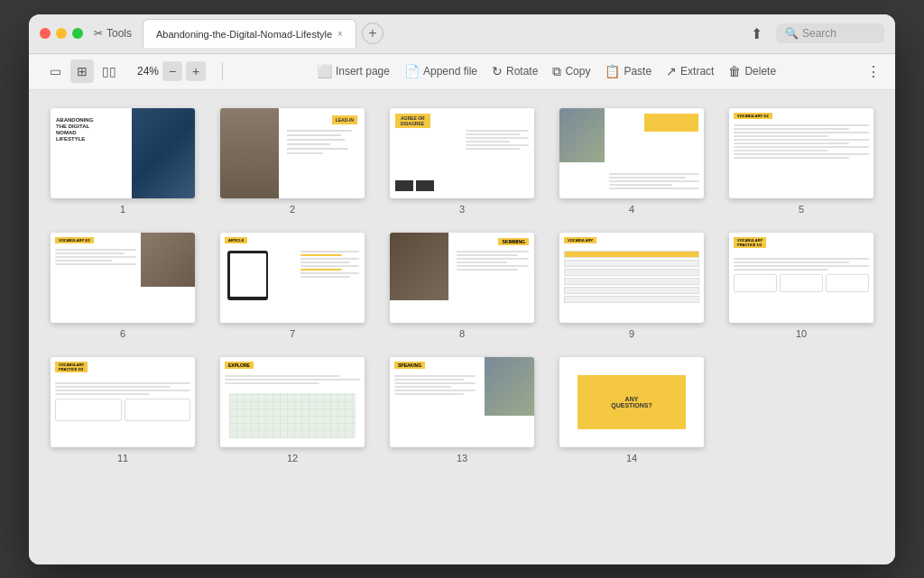 The height and width of the screenshot is (578, 924). Describe the element at coordinates (413, 121) in the screenshot. I see `page3-header: AGREE ORDISAGREE` at that location.